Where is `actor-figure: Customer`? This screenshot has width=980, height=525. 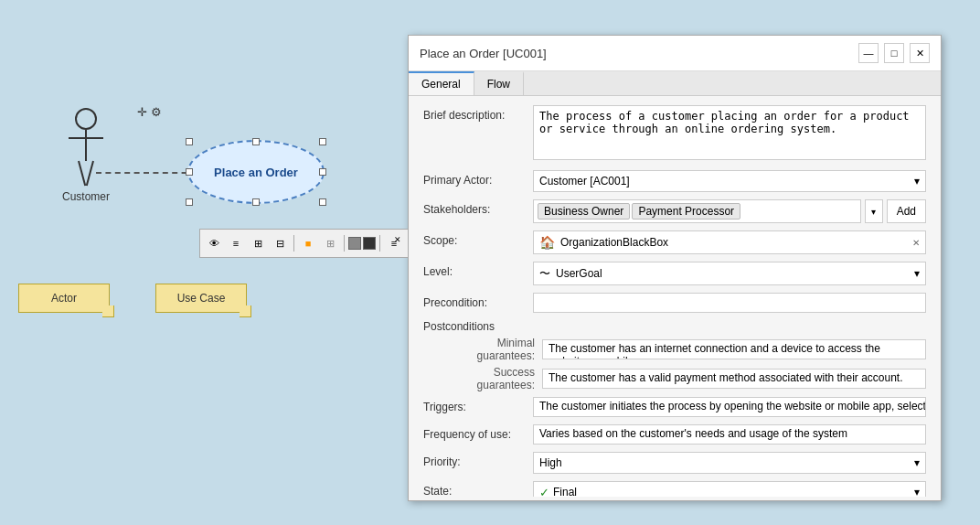 actor-figure: Customer is located at coordinates (86, 155).